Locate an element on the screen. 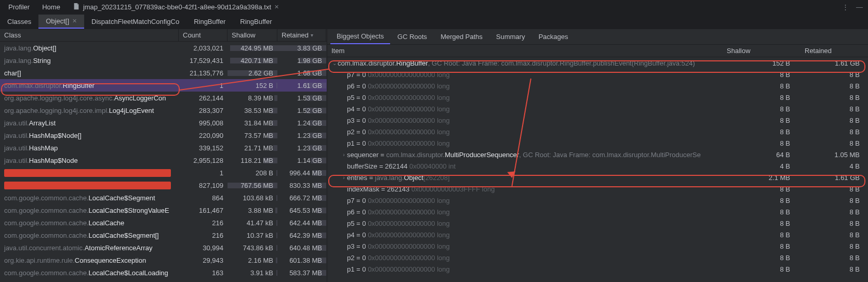 The height and width of the screenshot is (282, 868). class-row: com.google.common.cache.LocalCache$Stron… is located at coordinates (163, 210).